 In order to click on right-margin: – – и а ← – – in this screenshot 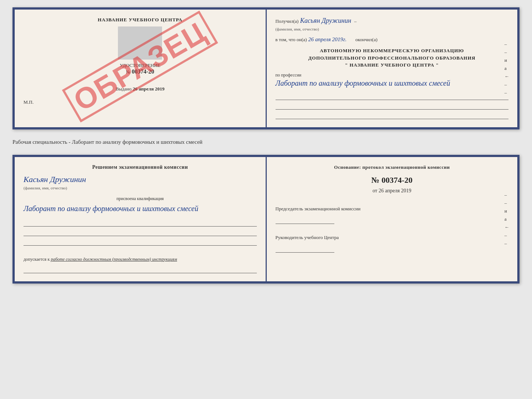, I will do `click(507, 68)`.